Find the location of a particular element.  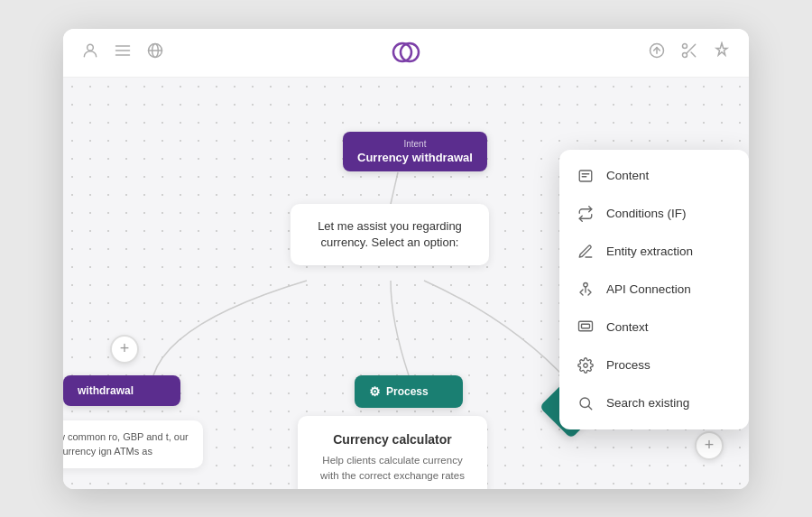

plus-icon-bottom: + is located at coordinates (709, 446).